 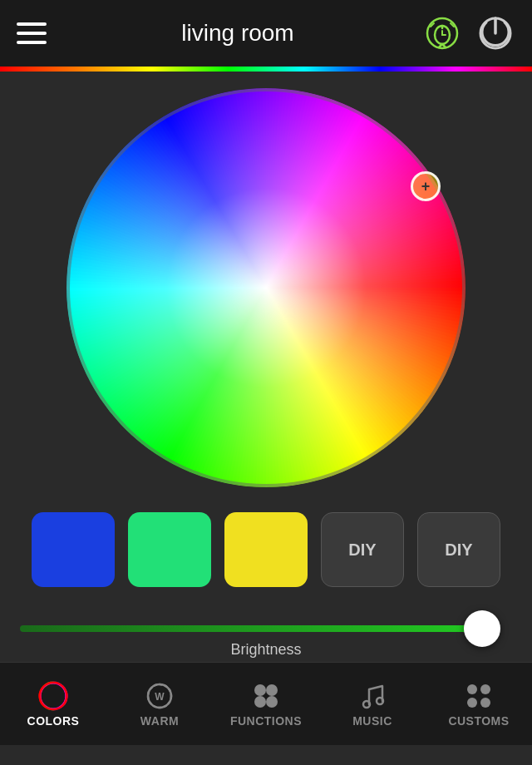 What do you see at coordinates (160, 696) in the screenshot?
I see `warm-icon: W` at bounding box center [160, 696].